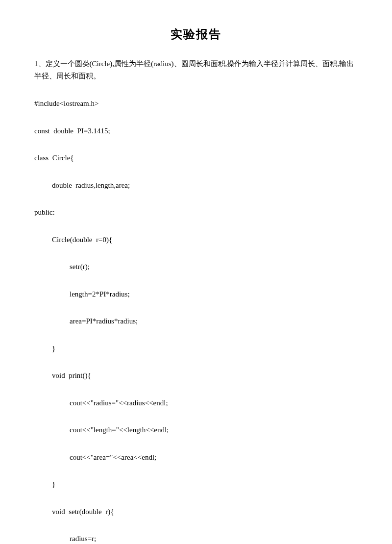  Describe the element at coordinates (196, 104) in the screenshot. I see `code-line: #include<iostream.h>` at that location.